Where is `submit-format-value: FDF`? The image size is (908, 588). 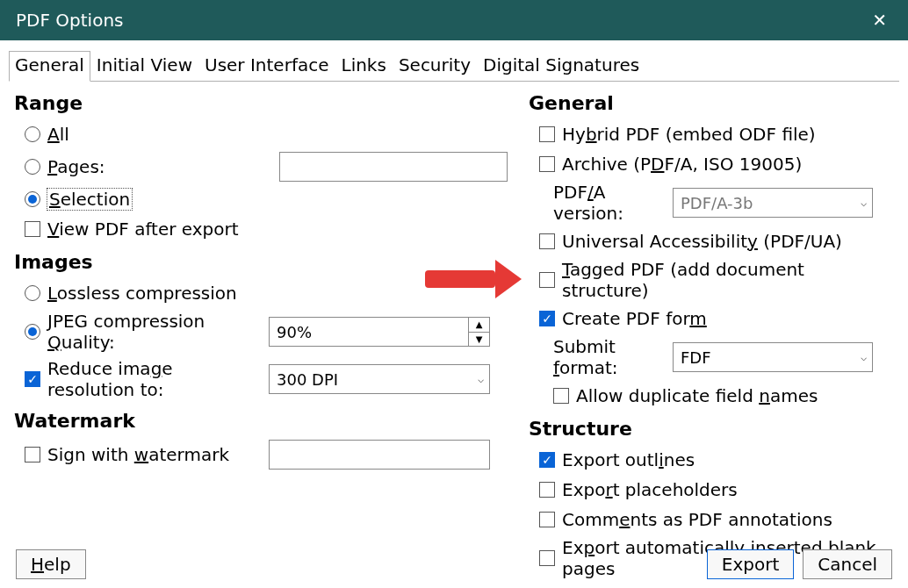 submit-format-value: FDF is located at coordinates (695, 358).